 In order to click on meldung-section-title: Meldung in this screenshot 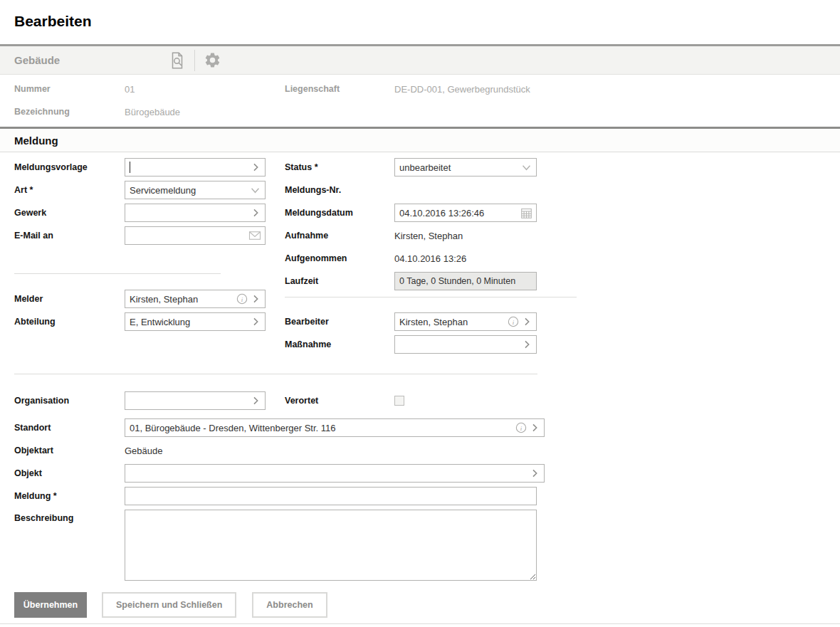, I will do `click(29, 141)`.